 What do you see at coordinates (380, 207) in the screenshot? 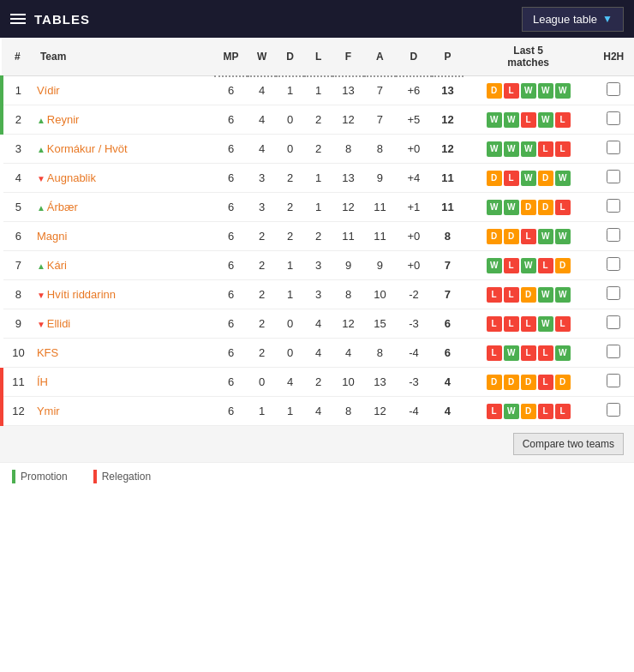
I see `cell-a: 11` at bounding box center [380, 207].